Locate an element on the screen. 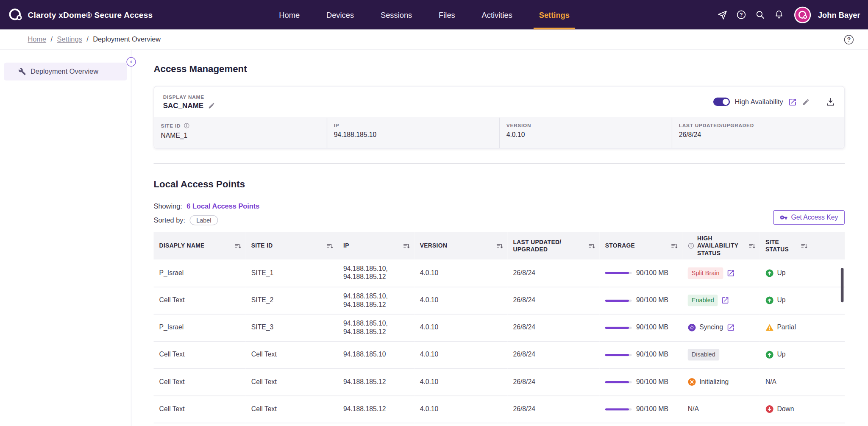 The height and width of the screenshot is (426, 868). ha-topology-icon is located at coordinates (793, 102).